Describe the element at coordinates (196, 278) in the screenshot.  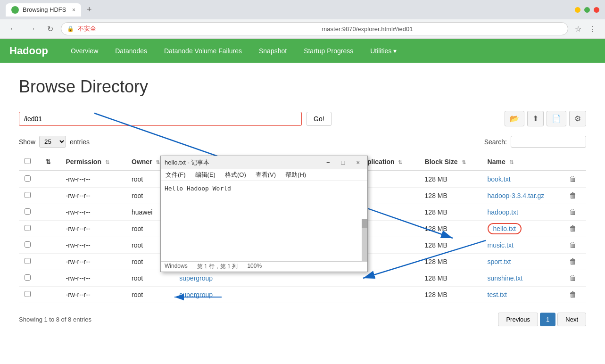
I see `group-link-6: supergroup` at that location.